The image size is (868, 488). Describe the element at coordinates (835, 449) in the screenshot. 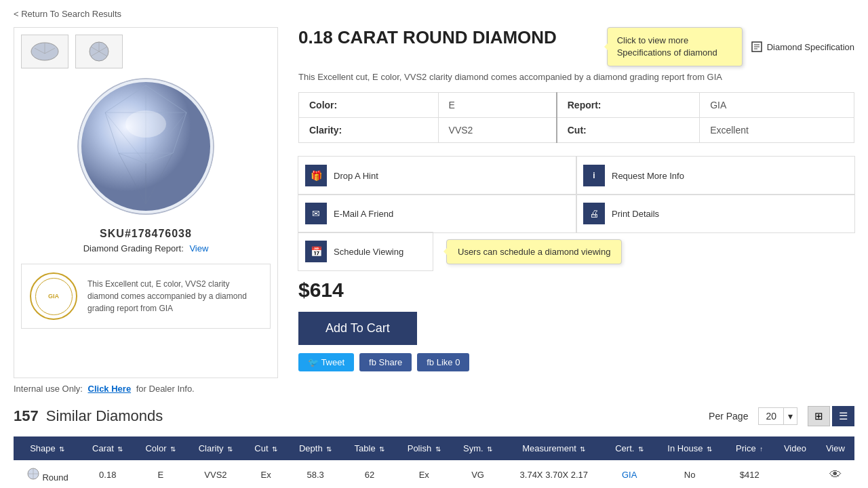

I see `col-view: View` at that location.